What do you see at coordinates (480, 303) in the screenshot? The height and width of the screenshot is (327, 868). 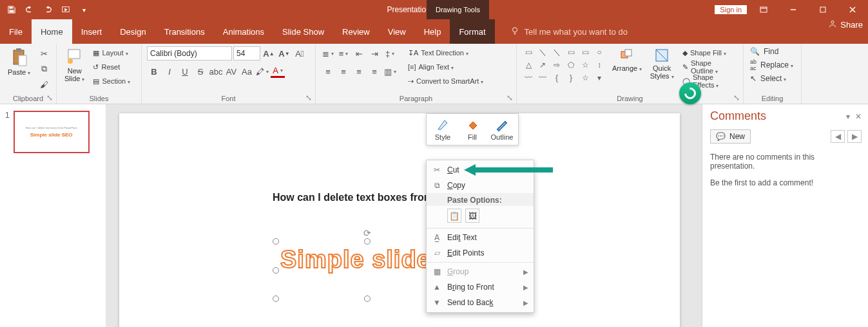 I see `ctx-send-to-back: ▼Send to Back▶` at bounding box center [480, 303].